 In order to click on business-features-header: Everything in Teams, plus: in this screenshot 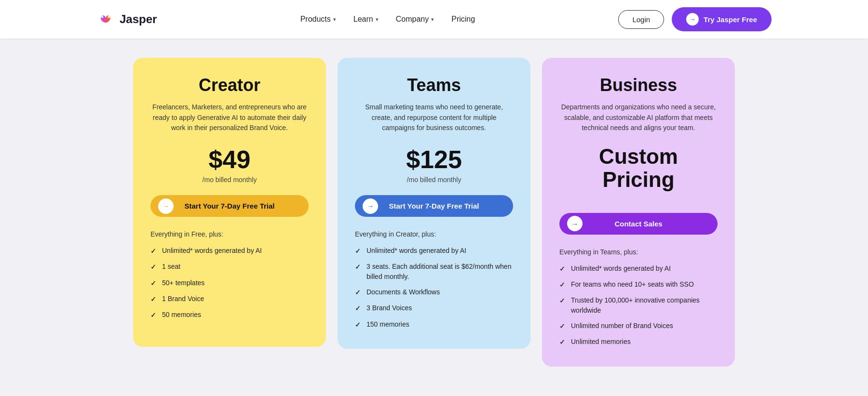, I will do `click(638, 252)`.